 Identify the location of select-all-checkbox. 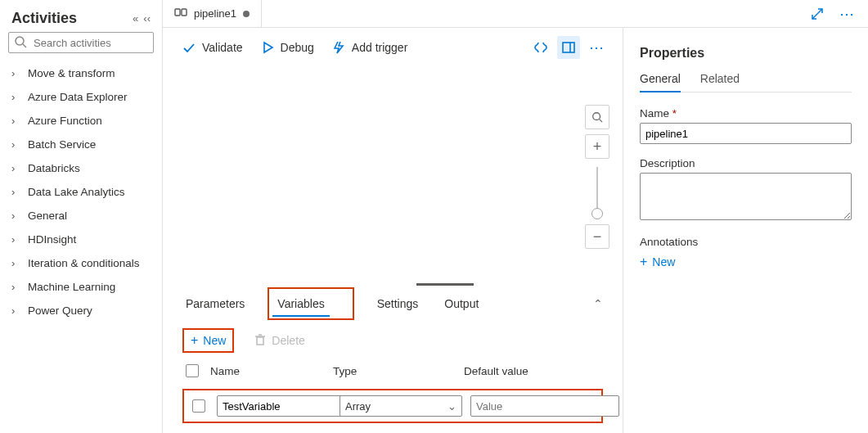
(192, 371).